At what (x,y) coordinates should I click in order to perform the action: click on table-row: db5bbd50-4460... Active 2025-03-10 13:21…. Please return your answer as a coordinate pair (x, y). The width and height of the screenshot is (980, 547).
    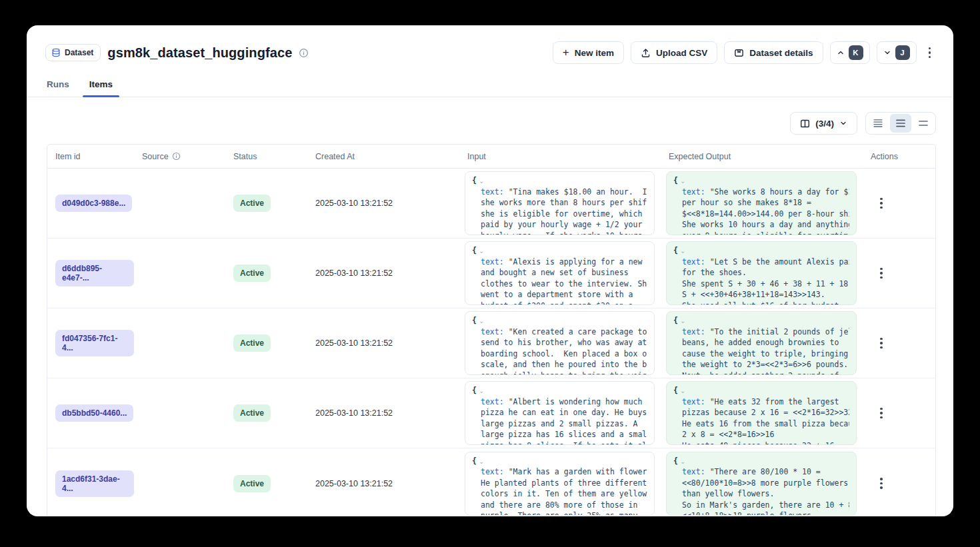
    Looking at the image, I should click on (491, 413).